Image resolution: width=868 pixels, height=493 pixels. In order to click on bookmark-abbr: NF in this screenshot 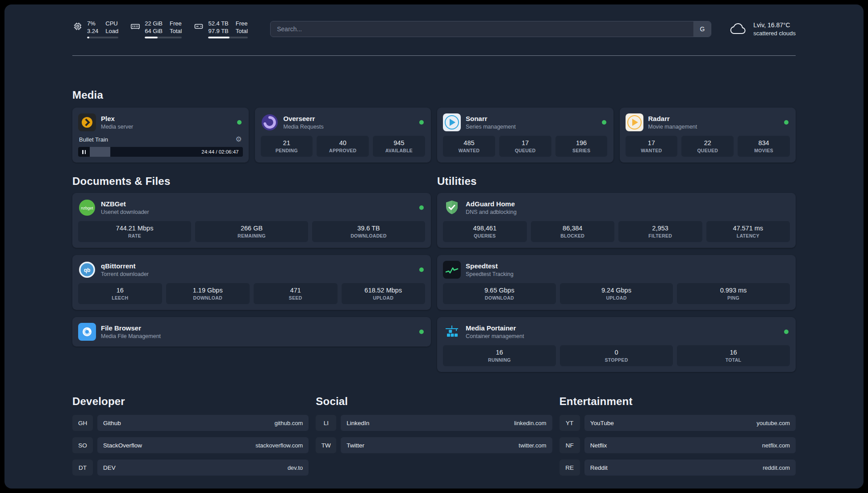, I will do `click(570, 445)`.